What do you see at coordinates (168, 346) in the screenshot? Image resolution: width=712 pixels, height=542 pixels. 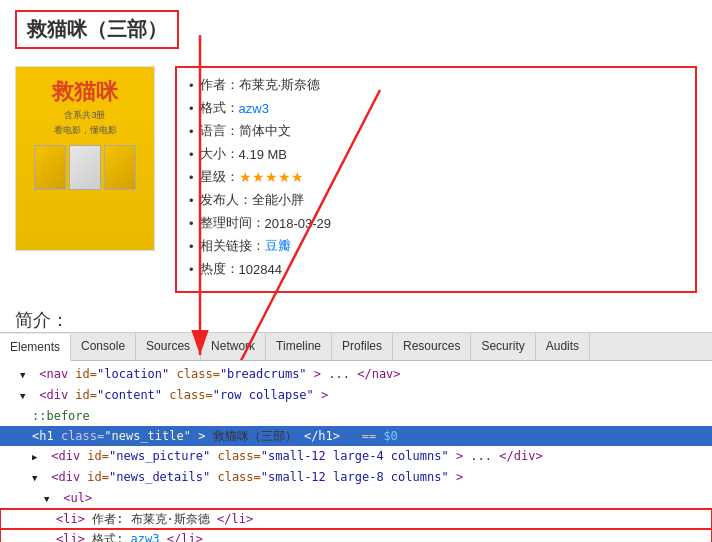 I see `tab-sources: Sources` at bounding box center [168, 346].